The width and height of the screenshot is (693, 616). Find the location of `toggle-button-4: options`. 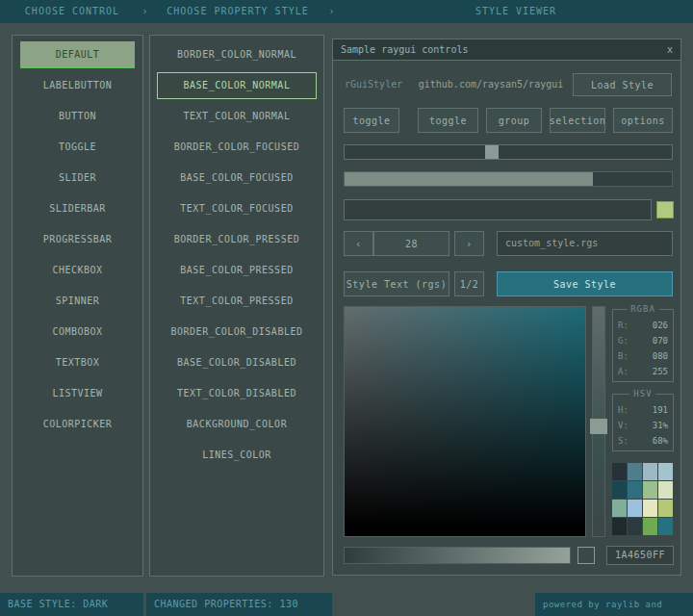

toggle-button-4: options is located at coordinates (643, 120).